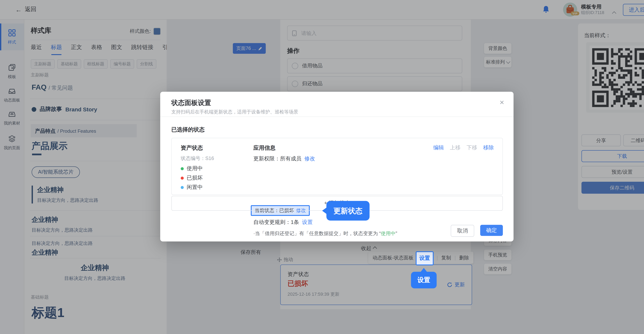 This screenshot has width=644, height=334. I want to click on rule-settings-link: 设置, so click(308, 222).